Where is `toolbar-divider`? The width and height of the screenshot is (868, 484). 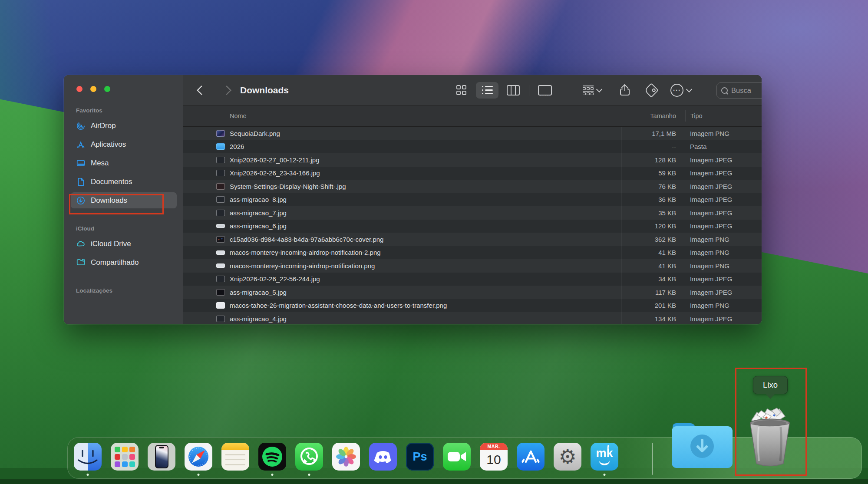 toolbar-divider is located at coordinates (529, 90).